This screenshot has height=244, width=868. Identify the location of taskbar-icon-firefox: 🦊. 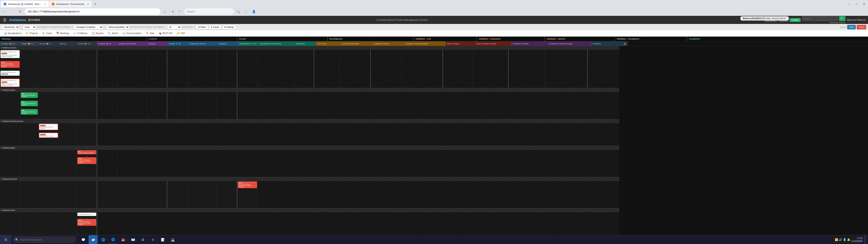
(123, 240).